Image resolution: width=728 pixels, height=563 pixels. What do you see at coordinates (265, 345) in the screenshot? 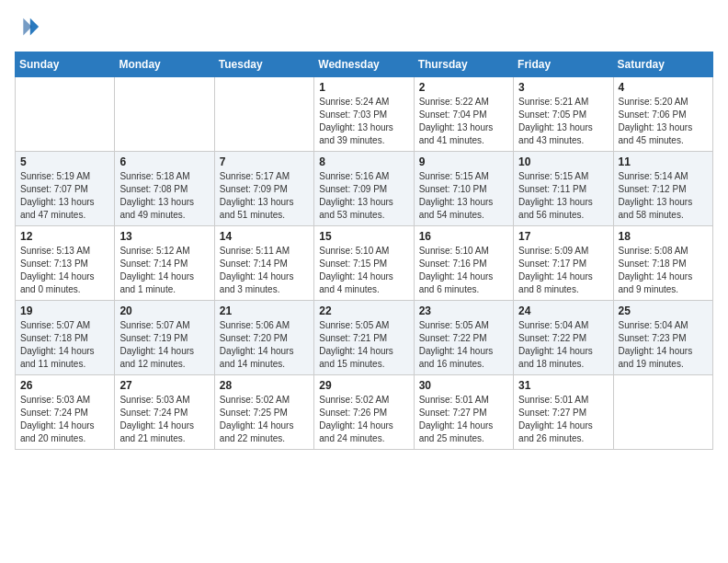
I see `day-info: Sunrise: 5:06 AM Sunset: 7:20 PM Dayligh…` at bounding box center [265, 345].